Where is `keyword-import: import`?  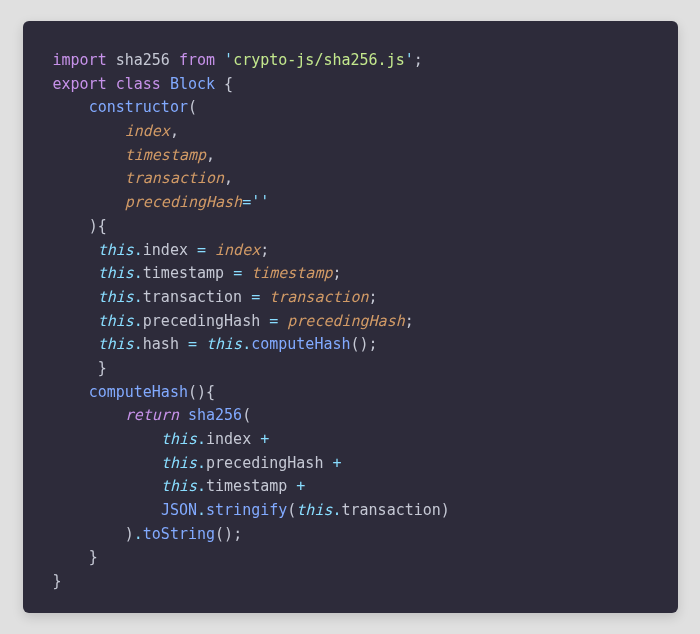
keyword-import: import is located at coordinates (80, 60).